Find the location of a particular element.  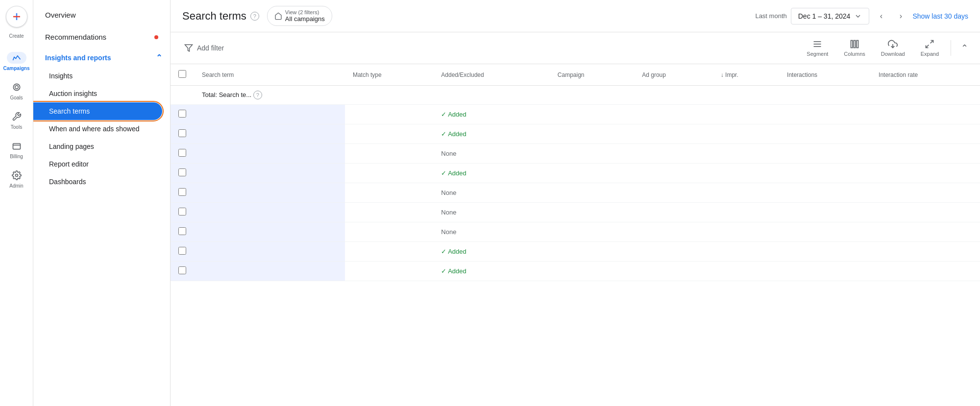

tools-label: Tools is located at coordinates (17, 127).